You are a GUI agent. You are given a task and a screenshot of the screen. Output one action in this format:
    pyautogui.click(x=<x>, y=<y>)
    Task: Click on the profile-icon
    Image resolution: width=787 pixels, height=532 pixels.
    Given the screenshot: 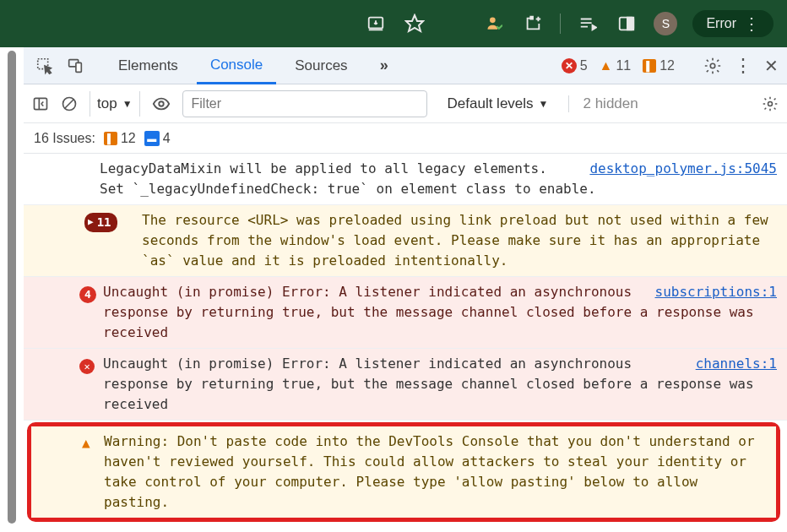 What is the action you would take?
    pyautogui.click(x=494, y=24)
    